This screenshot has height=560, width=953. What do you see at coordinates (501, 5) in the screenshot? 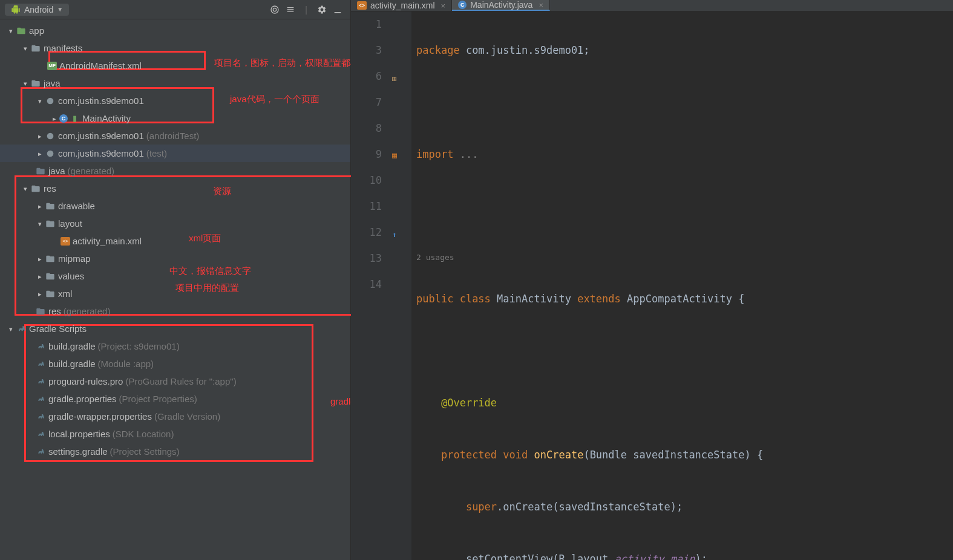
I see `tab-main-activity-java: C MainActivity.java ×` at bounding box center [501, 5].